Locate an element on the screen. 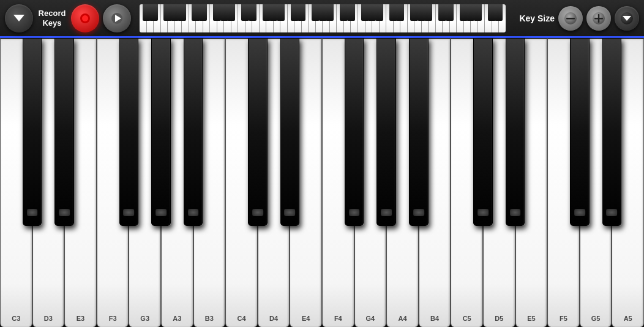  black-key-ds3 is located at coordinates (64, 132).